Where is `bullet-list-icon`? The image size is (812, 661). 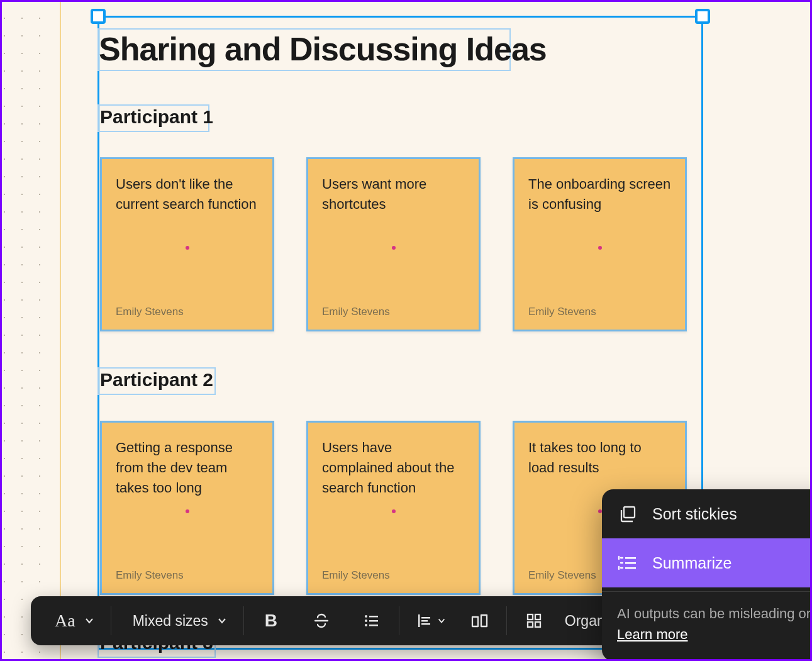 bullet-list-icon is located at coordinates (372, 621).